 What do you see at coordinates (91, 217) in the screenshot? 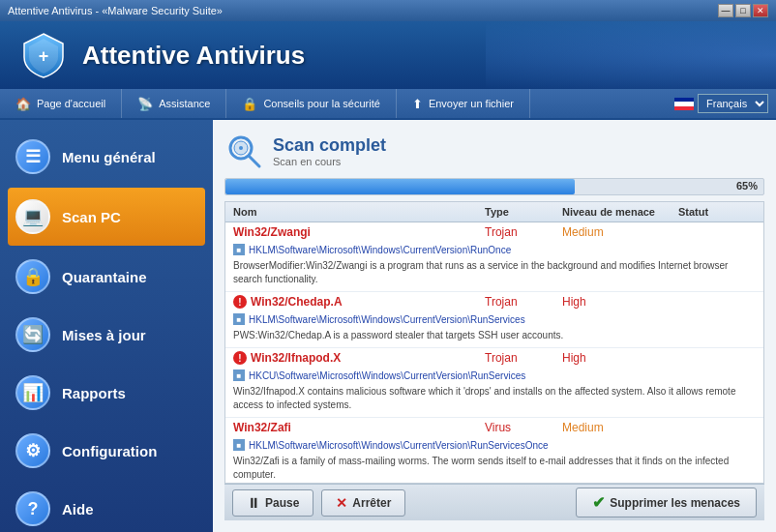
I see `sidebar-label-scan-pc: Scan PC` at bounding box center [91, 217].